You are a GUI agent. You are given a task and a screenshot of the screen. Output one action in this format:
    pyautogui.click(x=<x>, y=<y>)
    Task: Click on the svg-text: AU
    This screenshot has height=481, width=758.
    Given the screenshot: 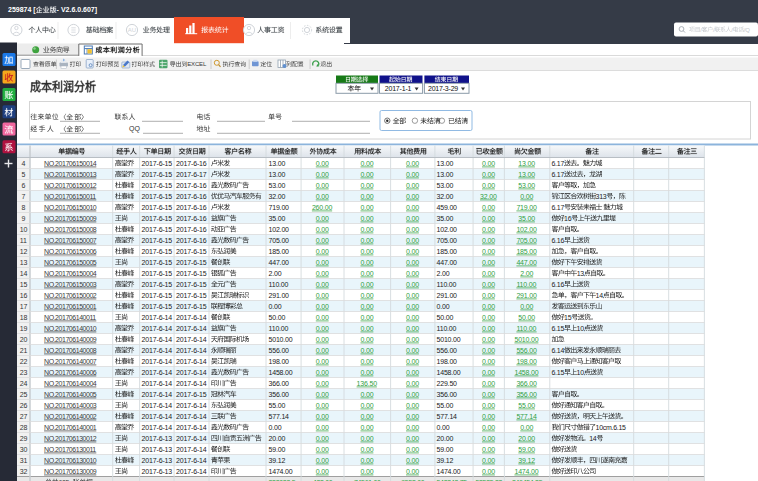 What is the action you would take?
    pyautogui.click(x=132, y=30)
    